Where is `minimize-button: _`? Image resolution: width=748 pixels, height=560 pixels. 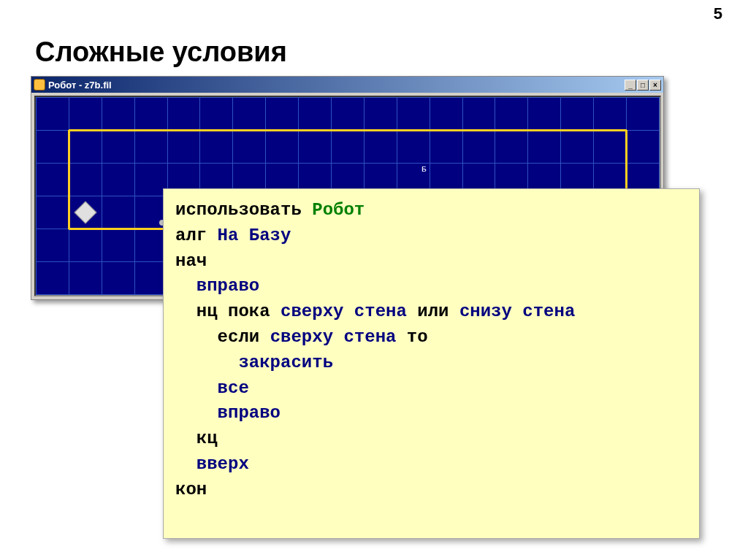 minimize-button: _ is located at coordinates (630, 85).